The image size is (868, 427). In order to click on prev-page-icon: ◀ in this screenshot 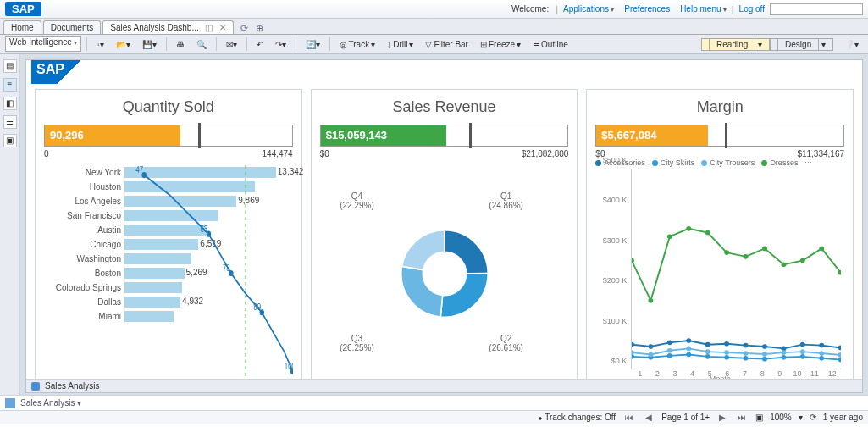, I will do `click(649, 417)`.